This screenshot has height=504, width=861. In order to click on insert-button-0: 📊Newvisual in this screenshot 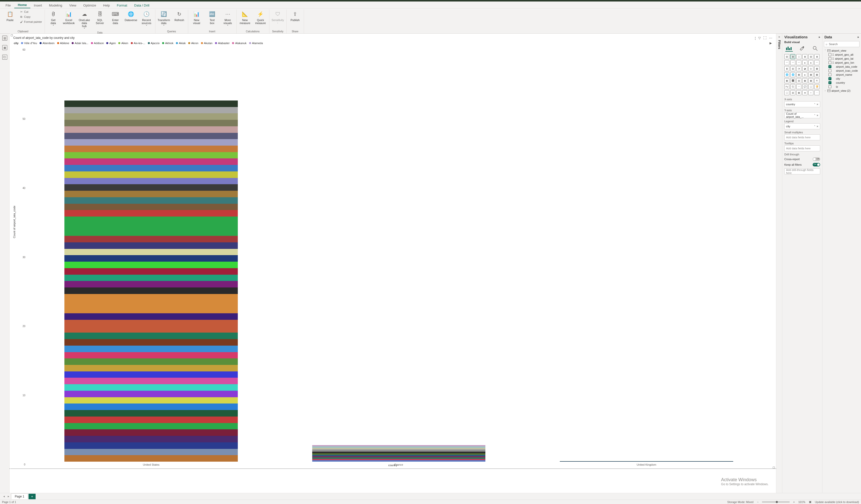, I will do `click(197, 17)`.